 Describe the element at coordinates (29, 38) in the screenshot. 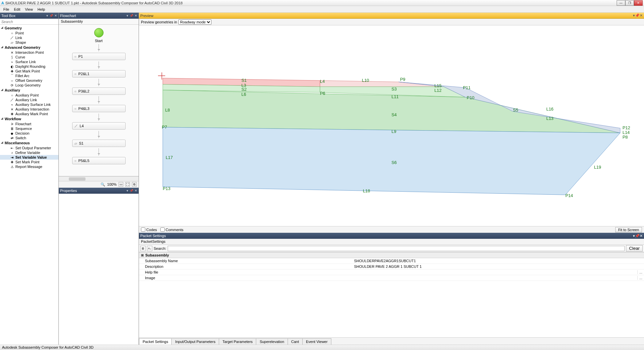

I see `toolbox-item: ／Link` at that location.